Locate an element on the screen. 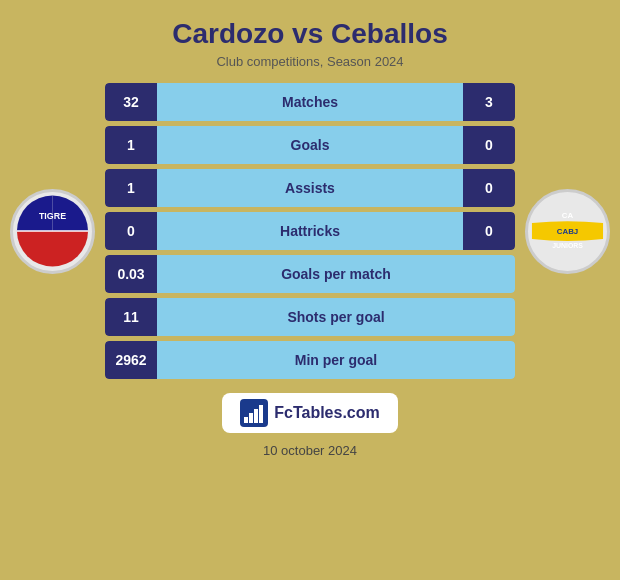 This screenshot has height=580, width=620. stat-label: Goals per match is located at coordinates (336, 274).